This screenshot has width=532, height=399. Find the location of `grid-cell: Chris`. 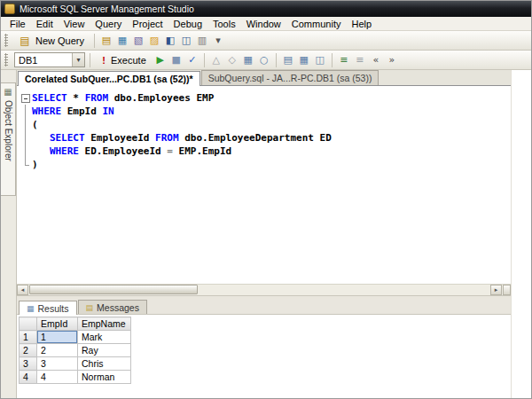

grid-cell: Chris is located at coordinates (105, 364).